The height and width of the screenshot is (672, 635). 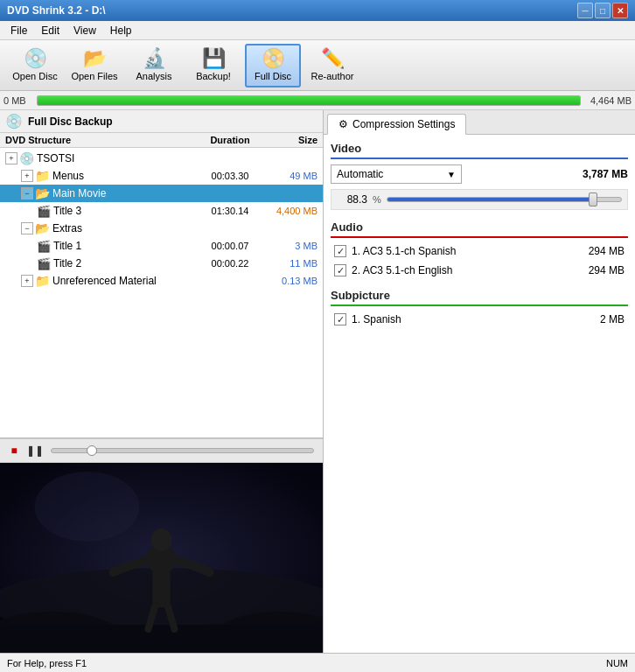 What do you see at coordinates (607, 251) in the screenshot?
I see `audio1-size: 294 MB` at bounding box center [607, 251].